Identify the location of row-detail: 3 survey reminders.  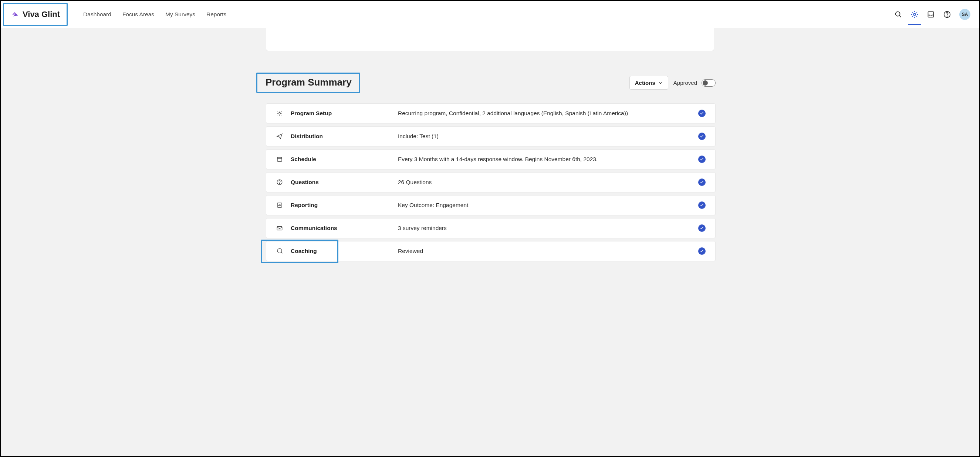
(548, 228).